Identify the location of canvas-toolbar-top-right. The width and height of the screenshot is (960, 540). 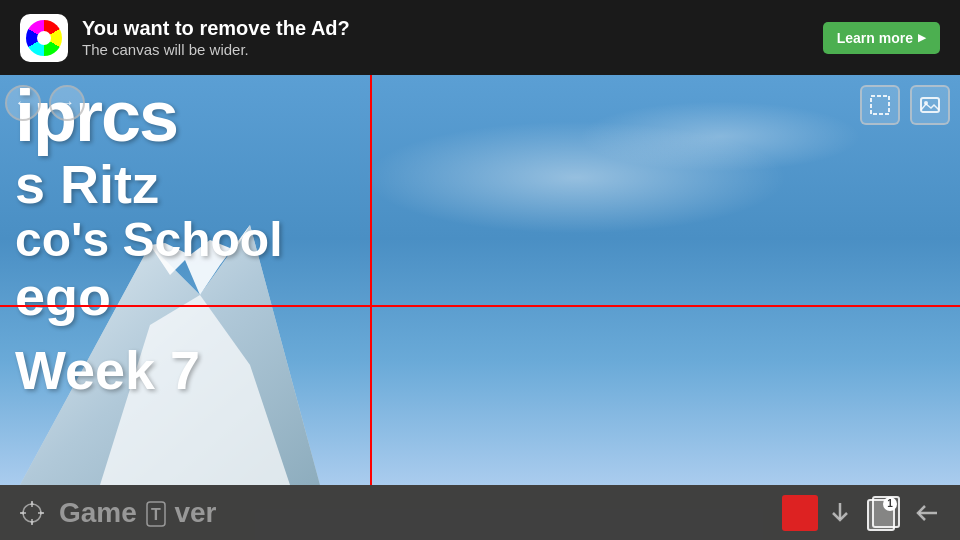
(905, 105).